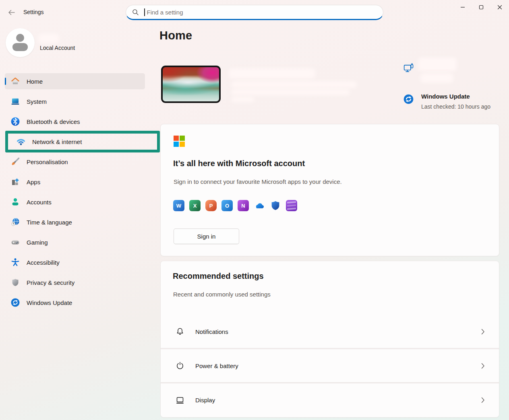 This screenshot has width=509, height=420. What do you see at coordinates (39, 202) in the screenshot?
I see `sidebar-item-label: Accounts` at bounding box center [39, 202].